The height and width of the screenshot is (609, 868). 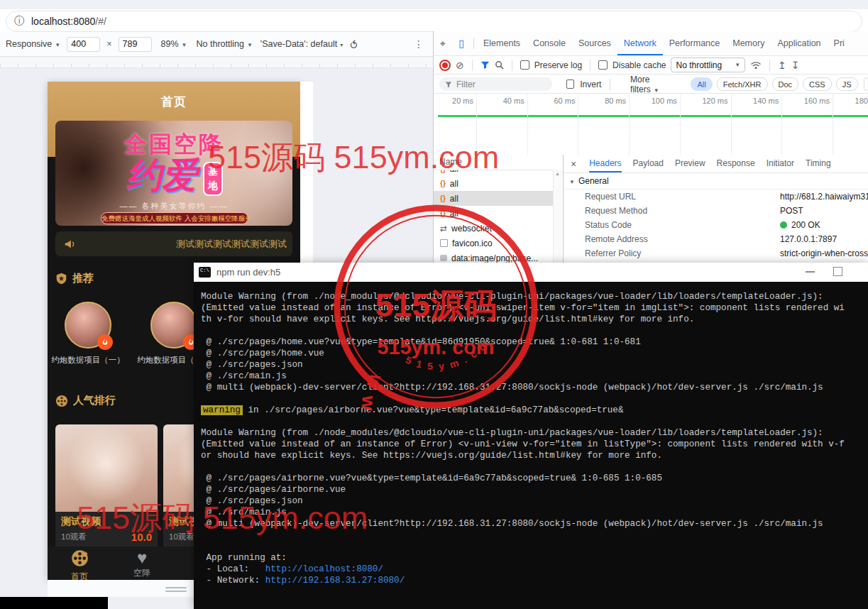 What do you see at coordinates (558, 173) in the screenshot?
I see `scroll-up-icon: ▲` at bounding box center [558, 173].